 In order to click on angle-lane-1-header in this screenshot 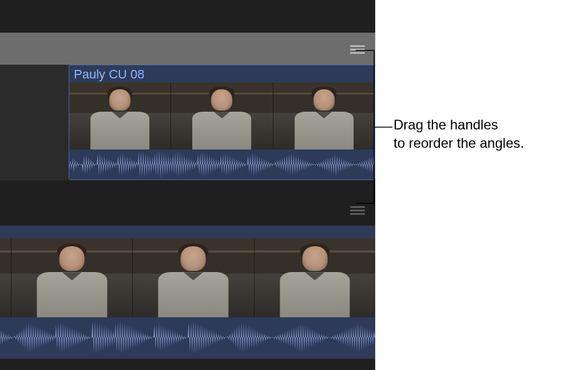, I will do `click(188, 49)`.